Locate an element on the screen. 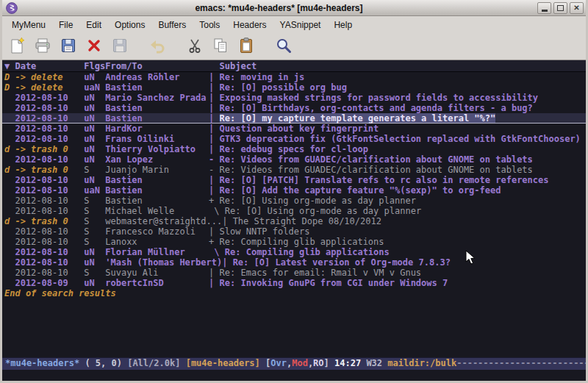 The image size is (588, 383). close-button: ✕ is located at coordinates (576, 8).